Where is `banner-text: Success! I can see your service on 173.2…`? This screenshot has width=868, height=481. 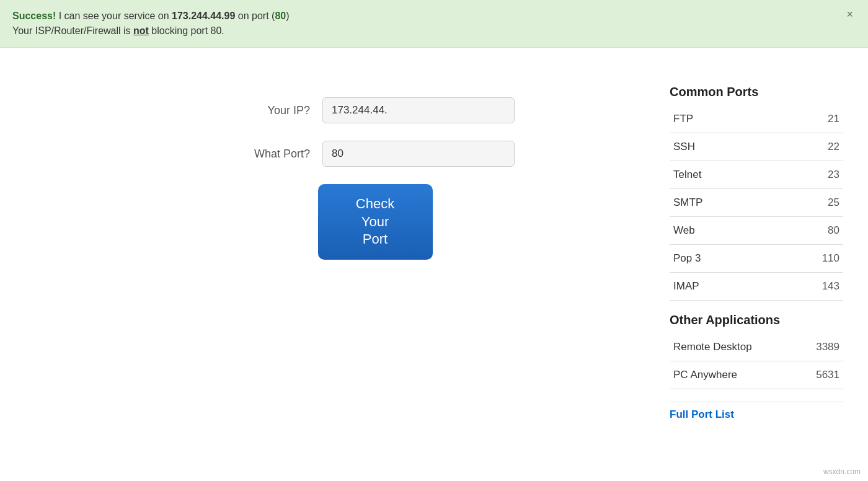
banner-text: Success! I can see your service on 173.2… is located at coordinates (428, 24).